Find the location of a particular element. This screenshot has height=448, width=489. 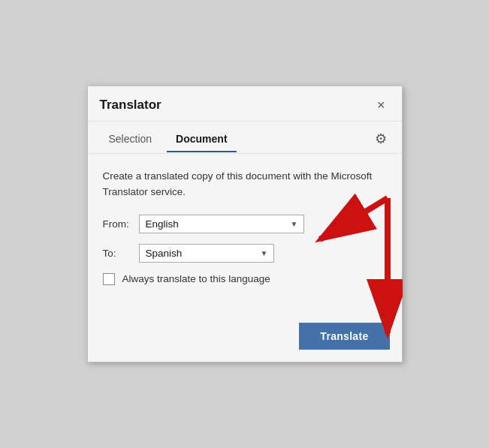

tabs-row: Selection Document ⚙ is located at coordinates (245, 138).